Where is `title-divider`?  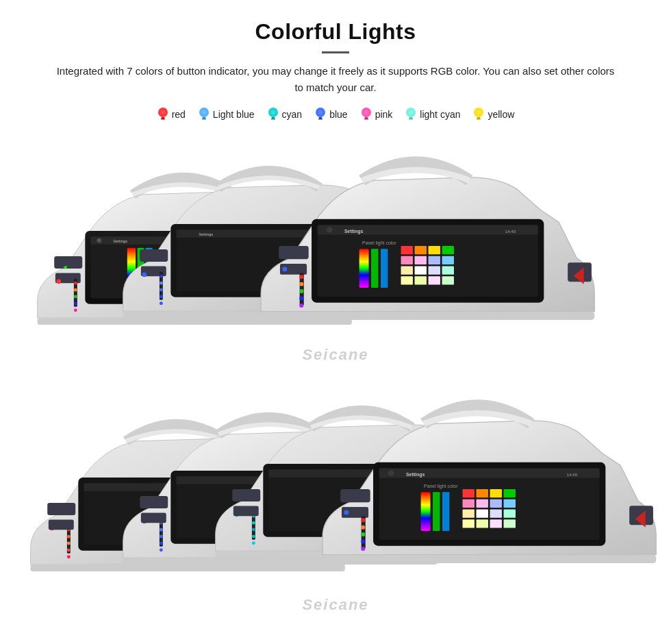
title-divider is located at coordinates (336, 52).